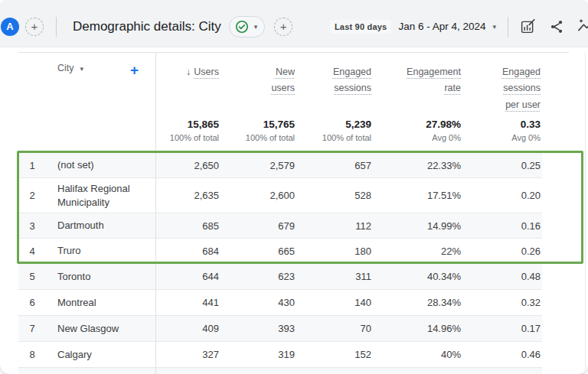  I want to click on report-status-dropdown: ▾, so click(247, 27).